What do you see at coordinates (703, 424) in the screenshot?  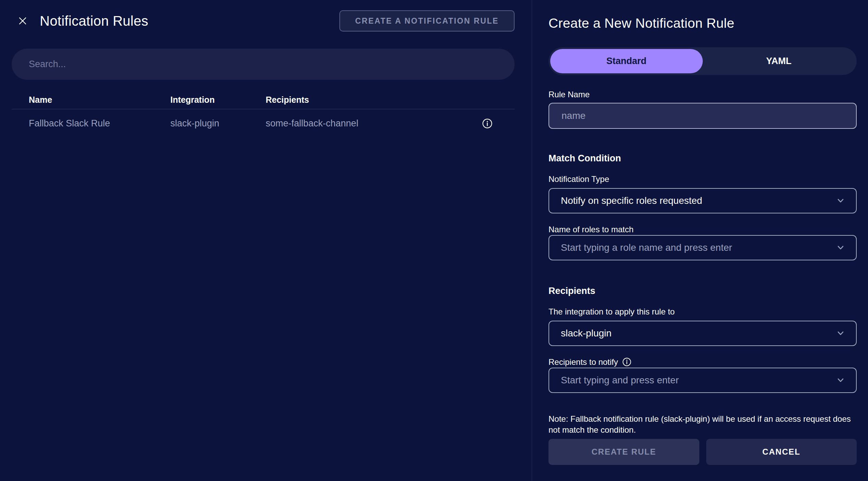 I see `fallback-note: Note: Fallback notification rule (slack-…` at bounding box center [703, 424].